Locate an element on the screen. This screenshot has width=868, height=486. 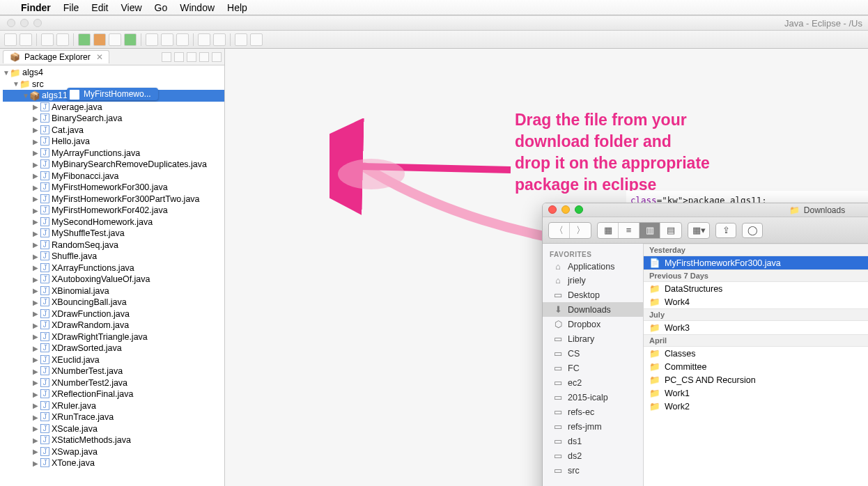
sidebar-item-folder: ▭FC is located at coordinates (593, 368).